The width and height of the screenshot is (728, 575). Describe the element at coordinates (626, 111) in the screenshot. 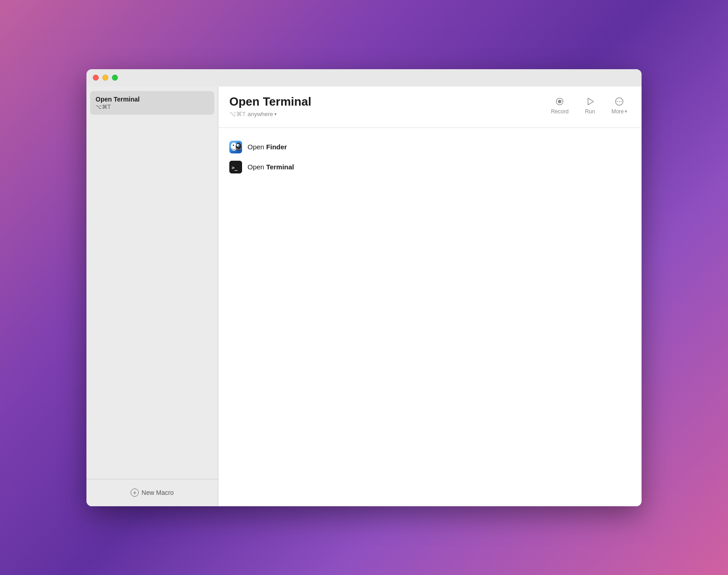

I see `more-chevron-icon: ▾` at that location.